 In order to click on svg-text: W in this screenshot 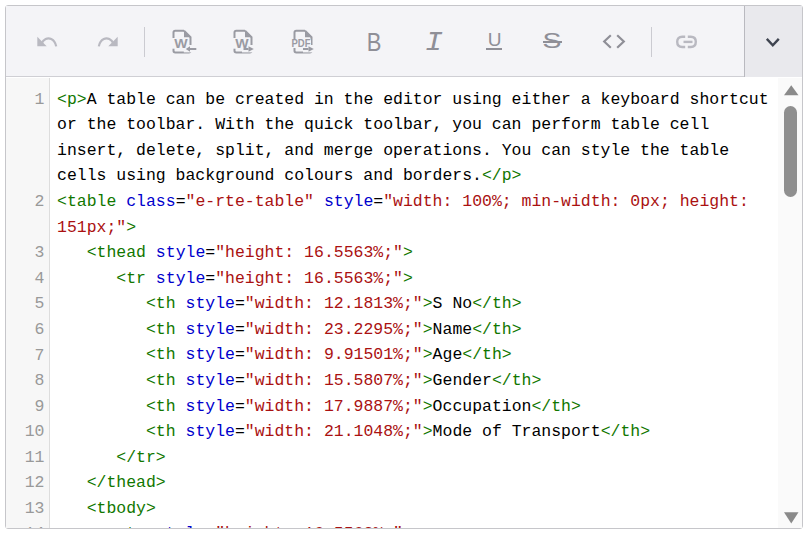, I will do `click(181, 44)`.